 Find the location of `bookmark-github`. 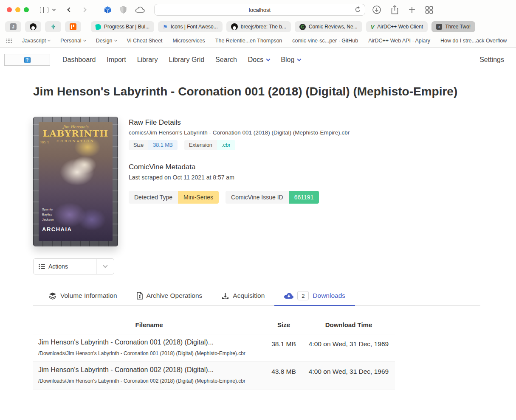

bookmark-github is located at coordinates (33, 27).